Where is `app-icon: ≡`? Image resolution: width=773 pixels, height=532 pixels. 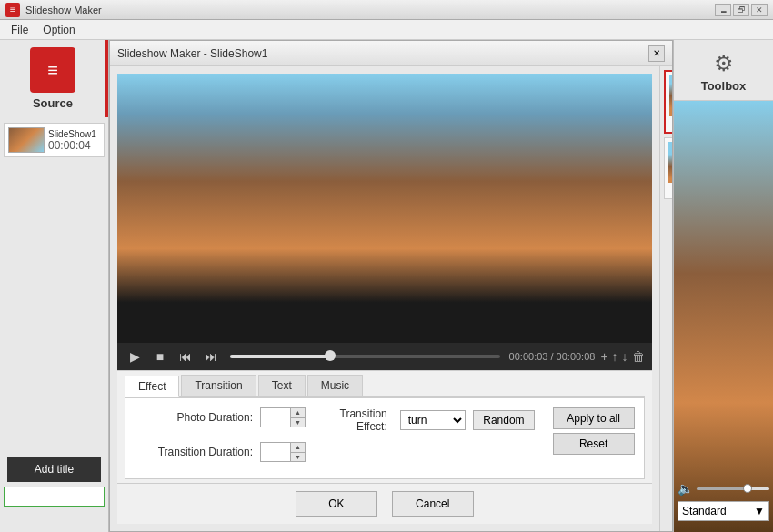 app-icon: ≡ is located at coordinates (13, 10).